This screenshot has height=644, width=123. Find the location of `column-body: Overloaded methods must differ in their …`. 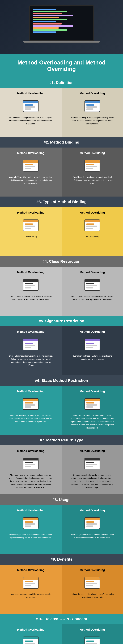

column-body: Overloaded methods must differ in their … is located at coordinates (31, 360).